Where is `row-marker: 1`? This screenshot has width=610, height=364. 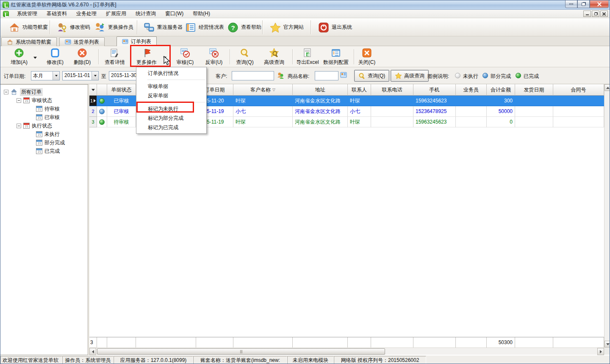
row-marker: 1 is located at coordinates (93, 101).